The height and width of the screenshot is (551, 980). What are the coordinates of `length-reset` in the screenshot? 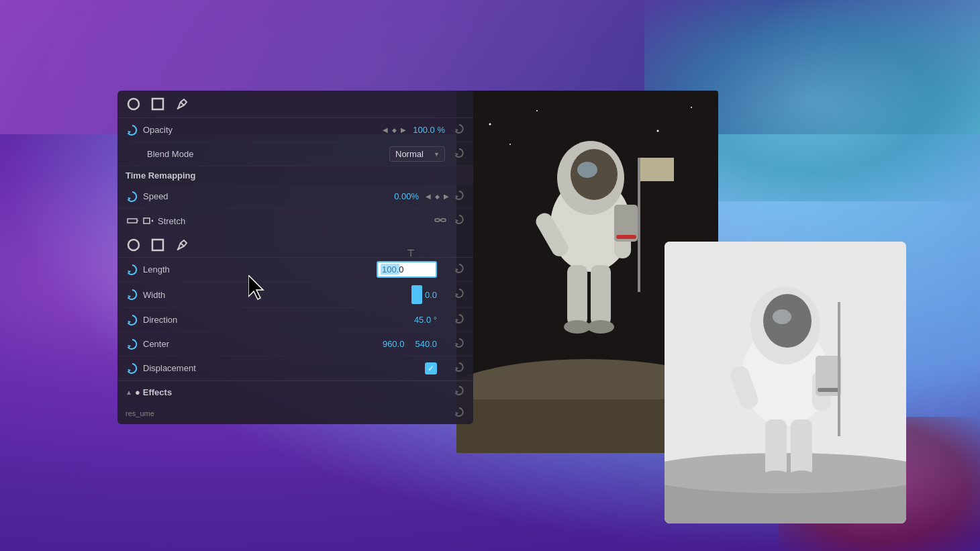 It's located at (459, 270).